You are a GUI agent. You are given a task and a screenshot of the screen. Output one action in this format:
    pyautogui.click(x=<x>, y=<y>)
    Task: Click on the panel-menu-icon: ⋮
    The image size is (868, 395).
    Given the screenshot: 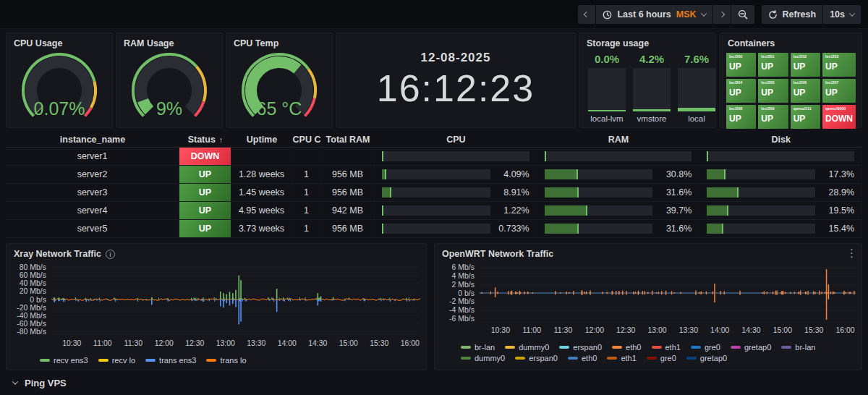 What is the action you would take?
    pyautogui.click(x=852, y=253)
    